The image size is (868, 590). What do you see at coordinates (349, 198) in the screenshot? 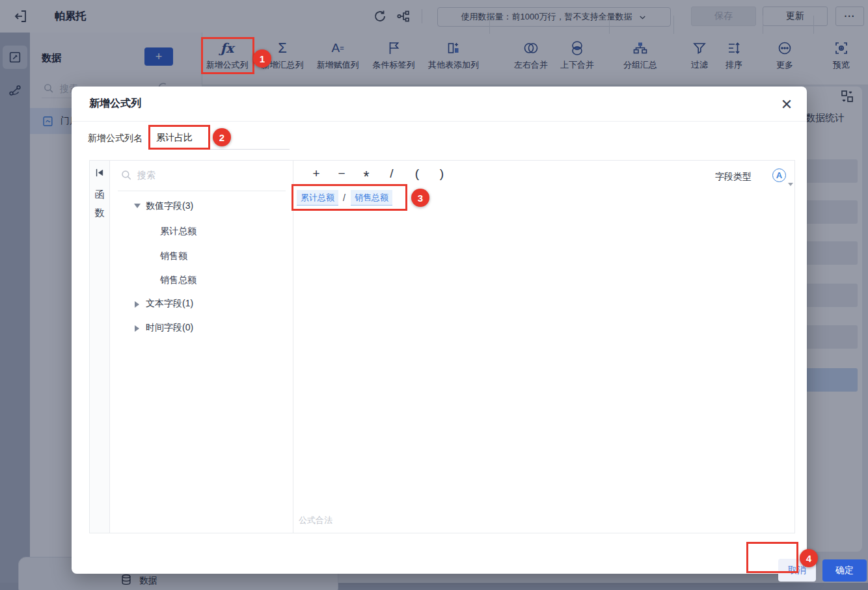
I see `annotation-box-step3` at bounding box center [349, 198].